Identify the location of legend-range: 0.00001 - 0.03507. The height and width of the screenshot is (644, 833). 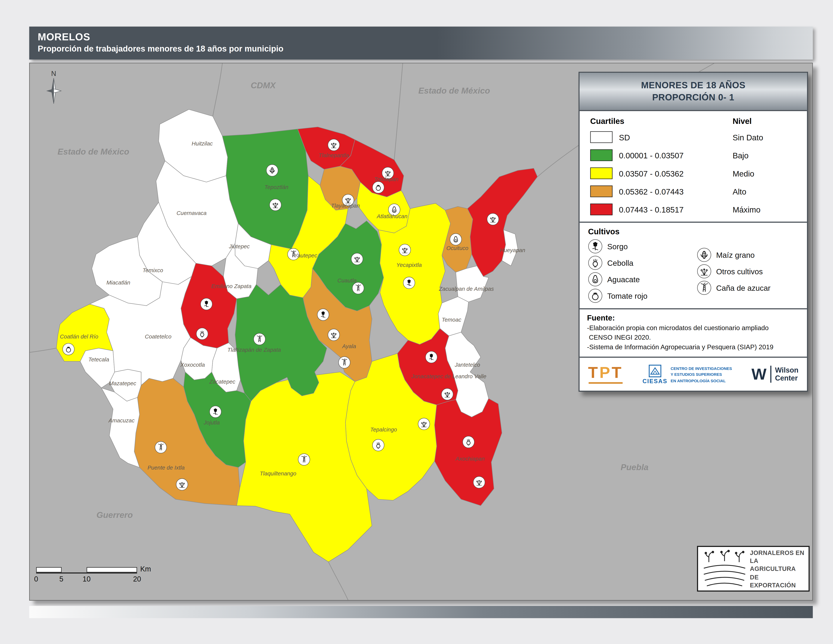
(651, 155).